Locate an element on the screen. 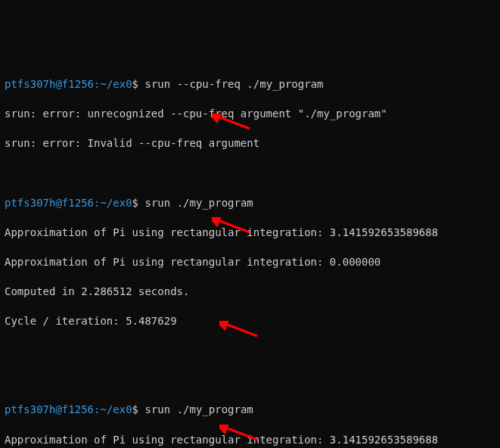 The width and height of the screenshot is (500, 448). output-time-line: Computed in 2.286512 seconds. is located at coordinates (250, 292).